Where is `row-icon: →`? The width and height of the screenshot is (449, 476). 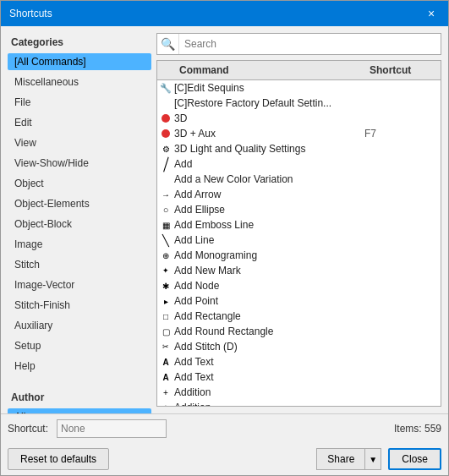 row-icon: → is located at coordinates (166, 194).